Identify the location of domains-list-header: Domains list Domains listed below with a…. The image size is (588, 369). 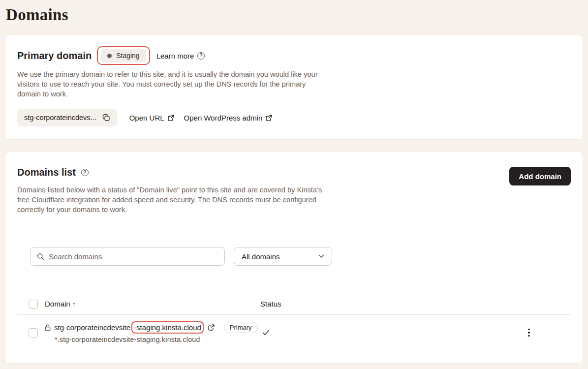
(294, 191).